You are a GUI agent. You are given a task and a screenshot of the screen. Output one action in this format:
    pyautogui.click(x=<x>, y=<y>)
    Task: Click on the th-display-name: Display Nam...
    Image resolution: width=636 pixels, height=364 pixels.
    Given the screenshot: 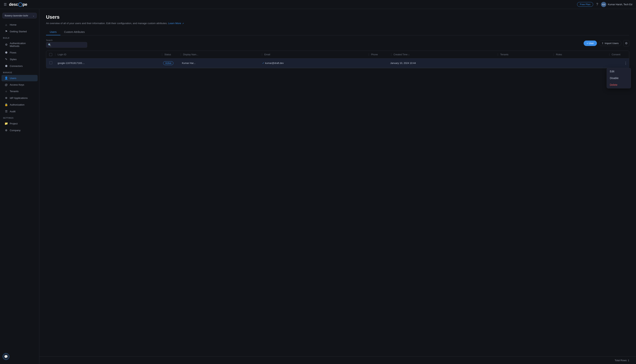 What is the action you would take?
    pyautogui.click(x=221, y=54)
    